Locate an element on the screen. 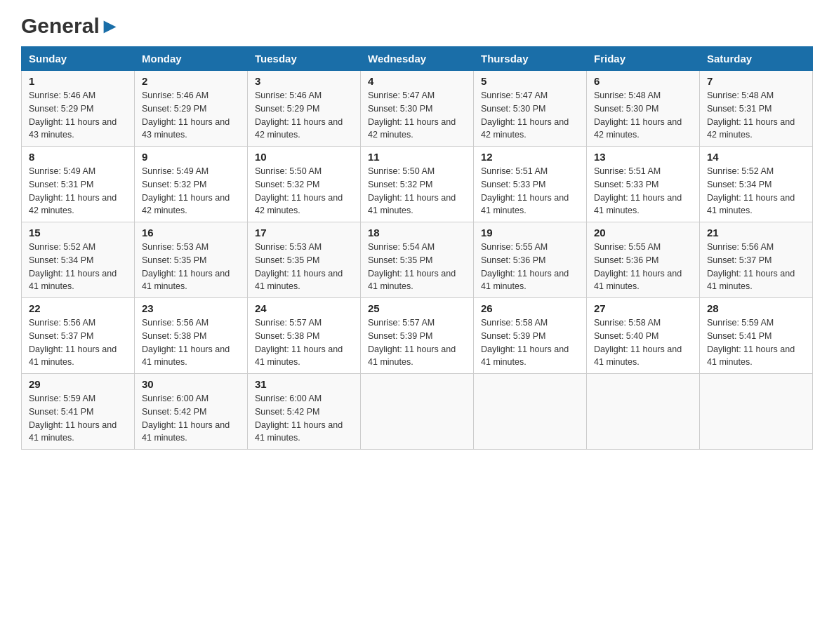 The height and width of the screenshot is (644, 834). day-number: 23 is located at coordinates (191, 309).